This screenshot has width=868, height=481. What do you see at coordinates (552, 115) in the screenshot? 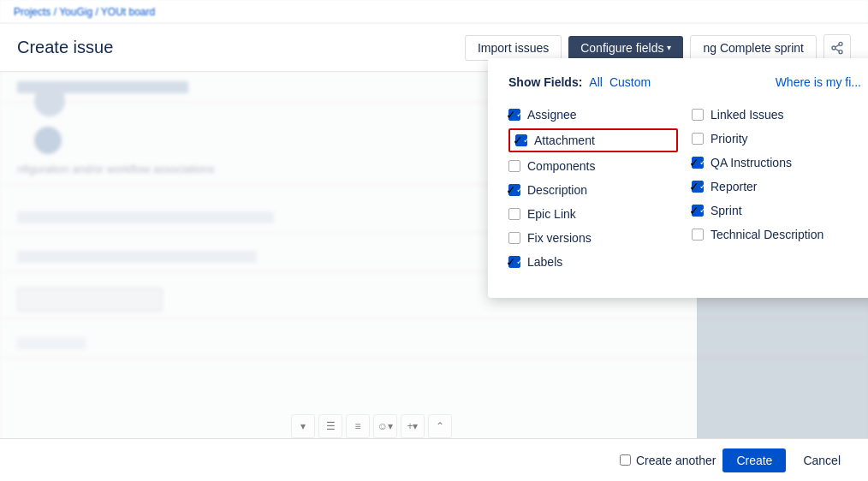
I see `field-label-assignee: Assignee` at bounding box center [552, 115].